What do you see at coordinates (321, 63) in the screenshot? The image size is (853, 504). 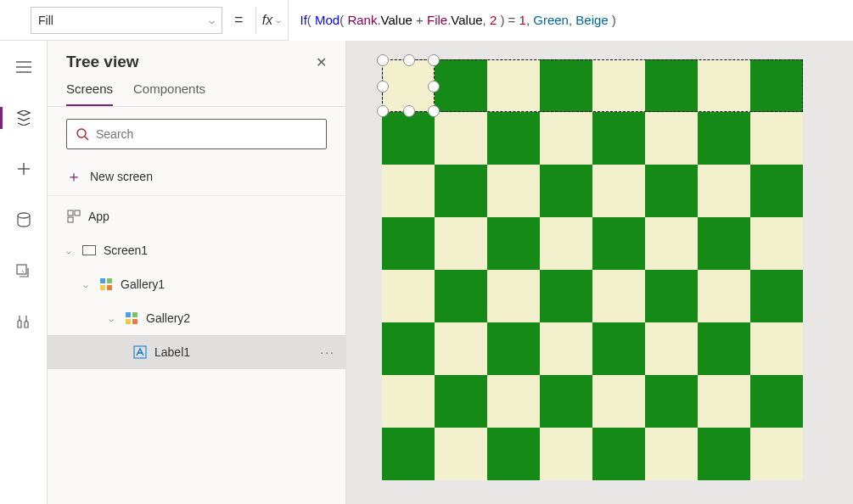 I see `close-icon: ✕` at bounding box center [321, 63].